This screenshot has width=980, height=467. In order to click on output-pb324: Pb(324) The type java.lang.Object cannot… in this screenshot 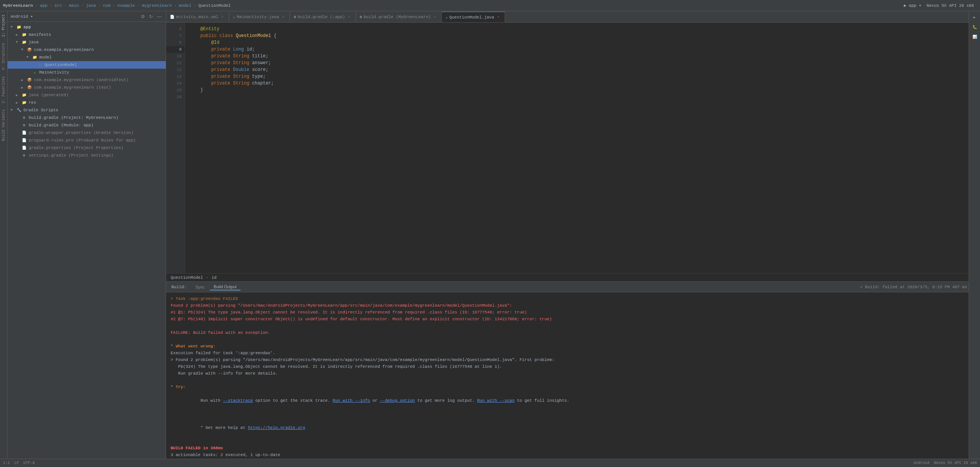, I will do `click(568, 367)`.